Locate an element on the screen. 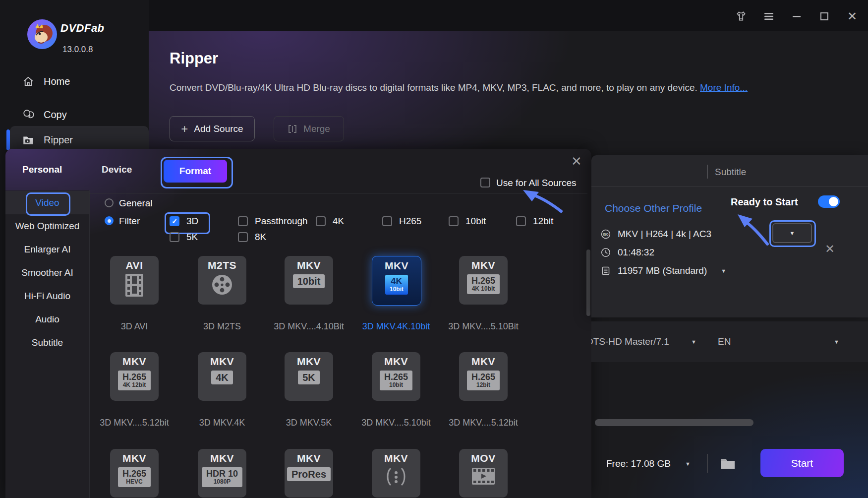 The image size is (868, 498). tab-subtitle: Subtitle is located at coordinates (731, 172).